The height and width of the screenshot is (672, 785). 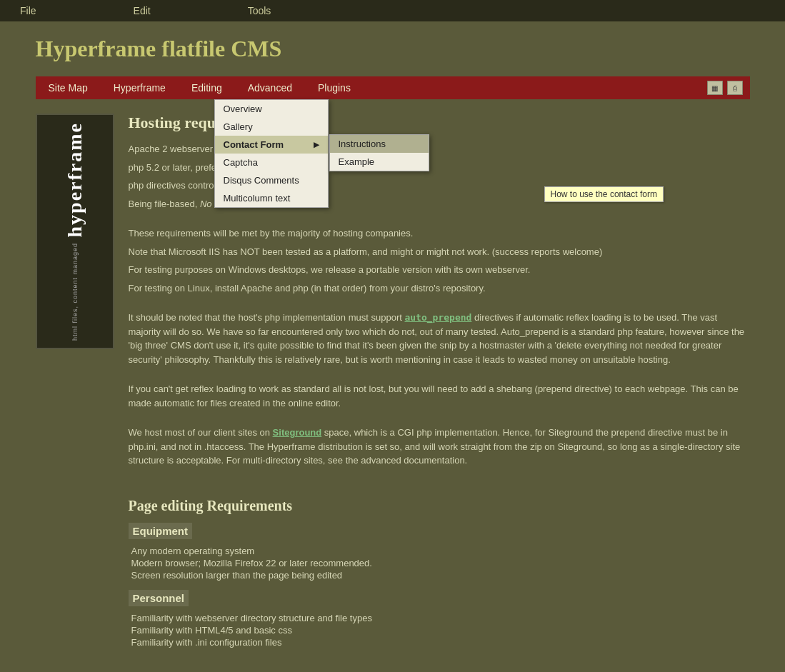 I want to click on list-item: Modern browser; Mozilla Firefox 22 or la…, so click(x=439, y=563).